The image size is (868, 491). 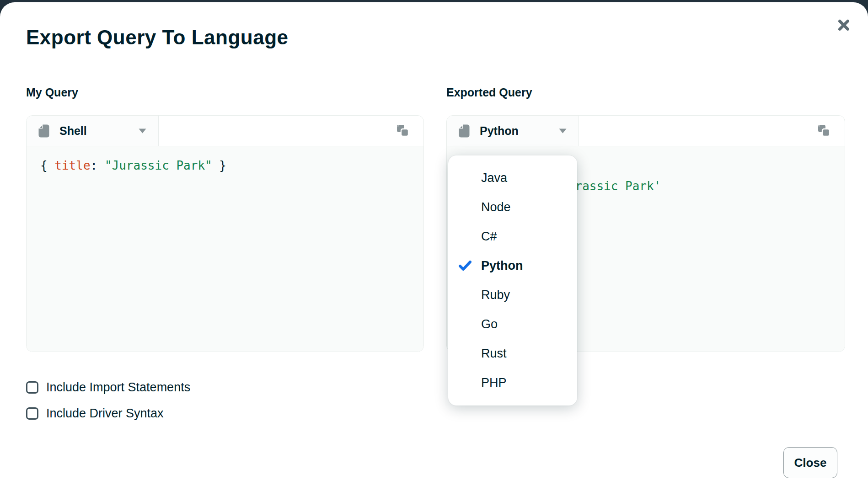 I want to click on close-button: Close, so click(x=810, y=463).